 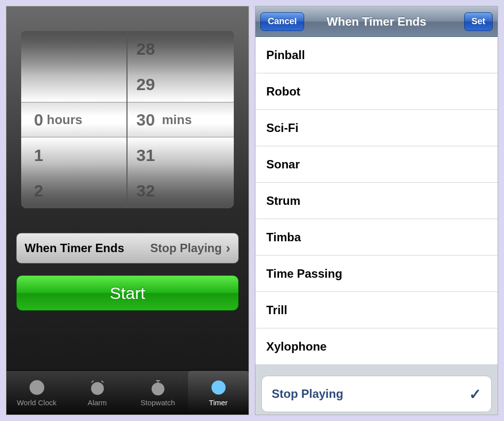 I want to click on when-timer-ends-label: When Timer Ends, so click(x=74, y=248).